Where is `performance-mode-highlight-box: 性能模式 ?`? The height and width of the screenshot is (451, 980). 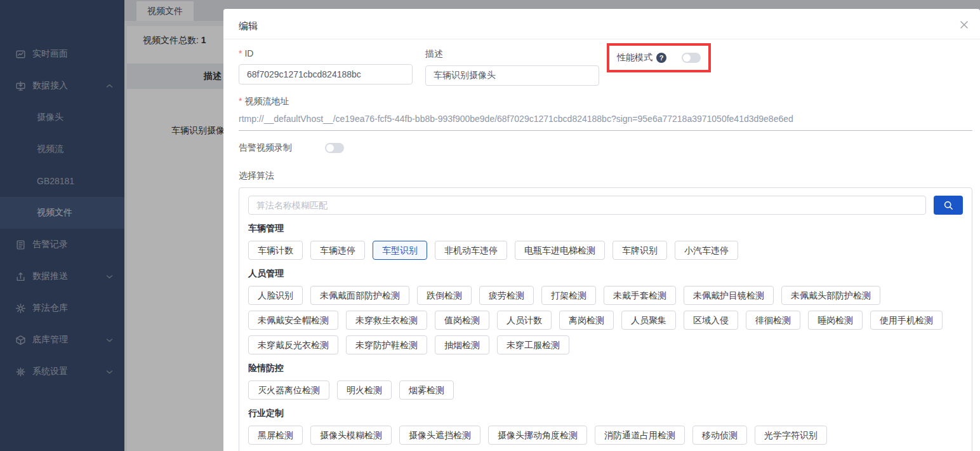
performance-mode-highlight-box: 性能模式 ? is located at coordinates (659, 58).